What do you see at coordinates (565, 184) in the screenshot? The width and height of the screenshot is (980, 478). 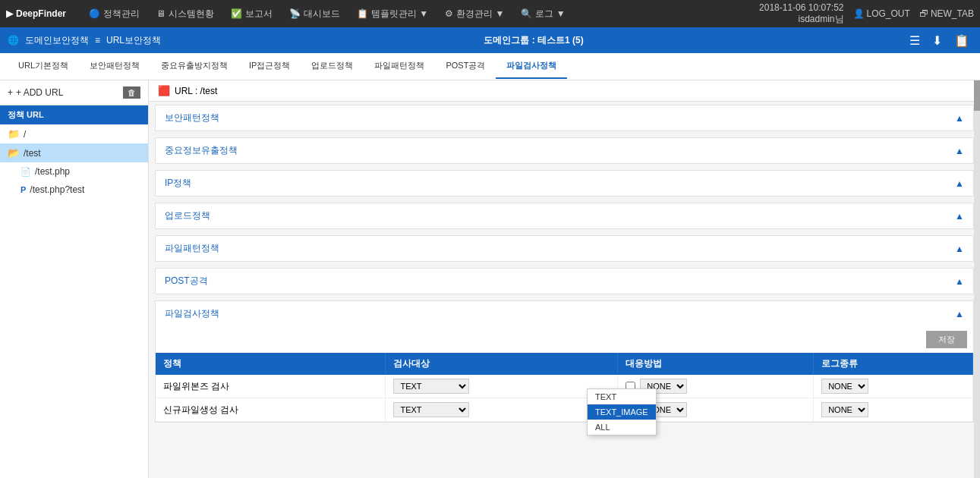 I see `policy-section-ip: IP정책 ▲` at bounding box center [565, 184].